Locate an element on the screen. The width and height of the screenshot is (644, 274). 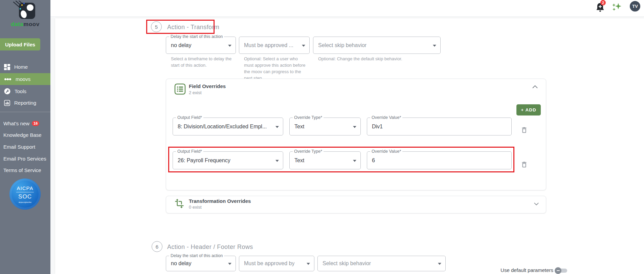
field-overrides-title: Field Overrides is located at coordinates (207, 86).